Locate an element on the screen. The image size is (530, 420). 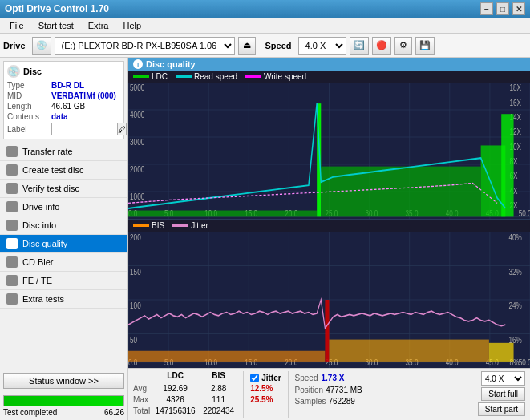
nav-transfer-rate: Transfer rate is located at coordinates (64, 152).